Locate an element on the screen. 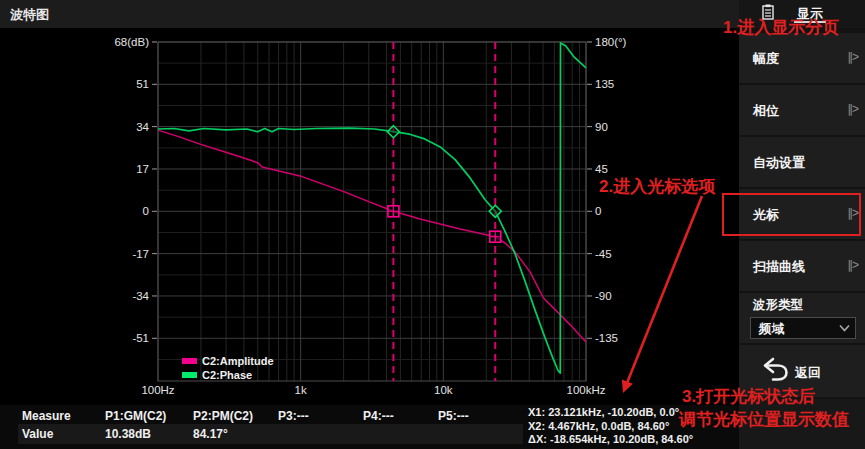 This screenshot has width=865, height=449. amplitude-color-swatch is located at coordinates (190, 361).